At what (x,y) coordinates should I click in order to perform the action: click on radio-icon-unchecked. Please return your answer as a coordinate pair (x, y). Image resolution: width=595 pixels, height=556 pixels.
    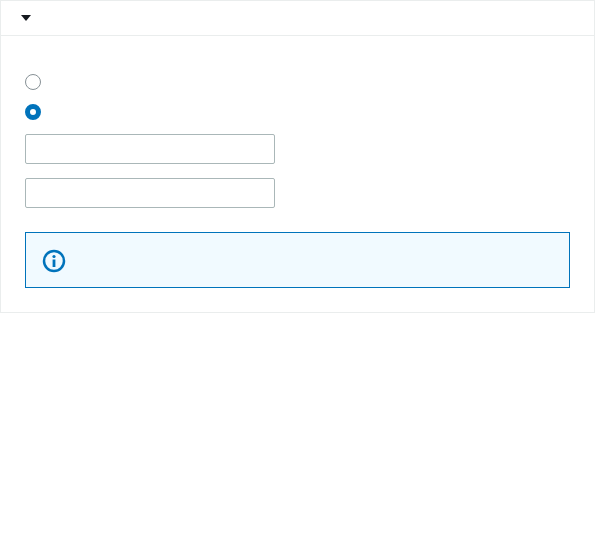
    Looking at the image, I should click on (33, 82).